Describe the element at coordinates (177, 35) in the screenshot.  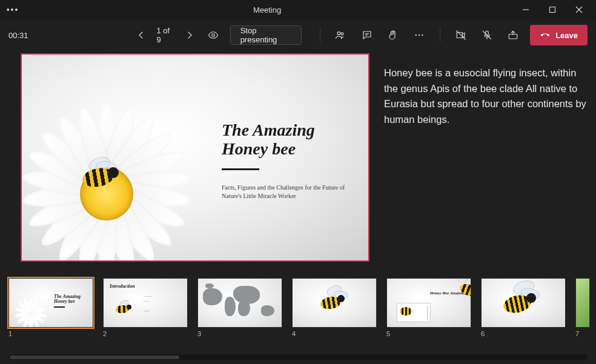
I see `slide-nav-group: 1 of 9` at that location.